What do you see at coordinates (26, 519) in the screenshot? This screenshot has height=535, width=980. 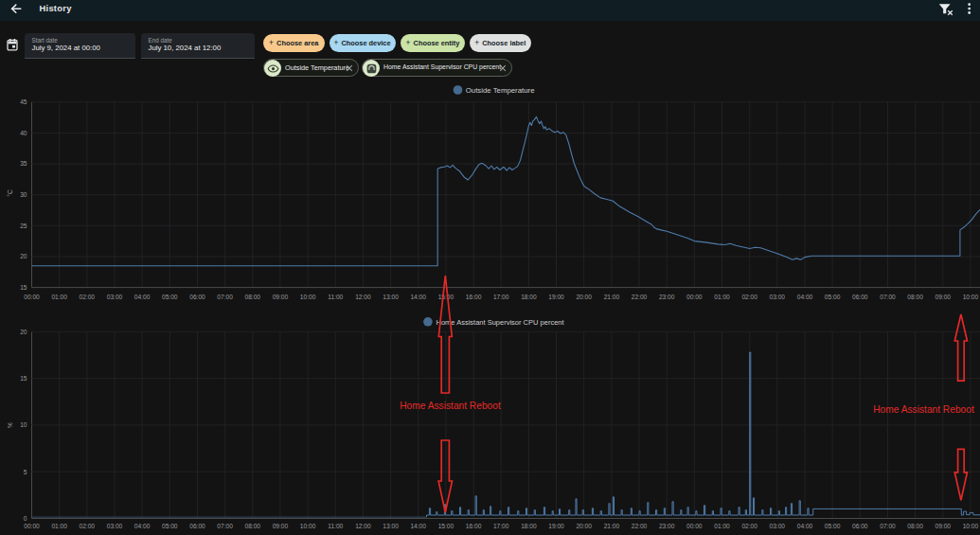 I see `svg-text: 0` at bounding box center [26, 519].